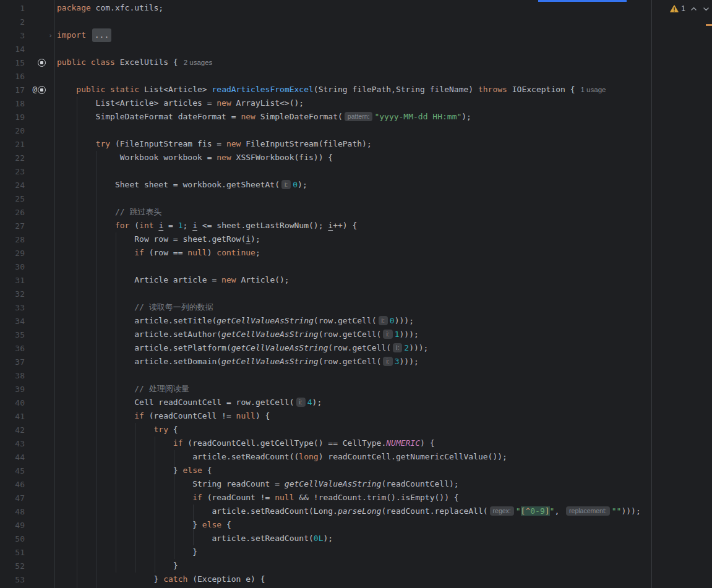  What do you see at coordinates (157, 253) in the screenshot?
I see `code-text: if (row == null) continue;` at bounding box center [157, 253].